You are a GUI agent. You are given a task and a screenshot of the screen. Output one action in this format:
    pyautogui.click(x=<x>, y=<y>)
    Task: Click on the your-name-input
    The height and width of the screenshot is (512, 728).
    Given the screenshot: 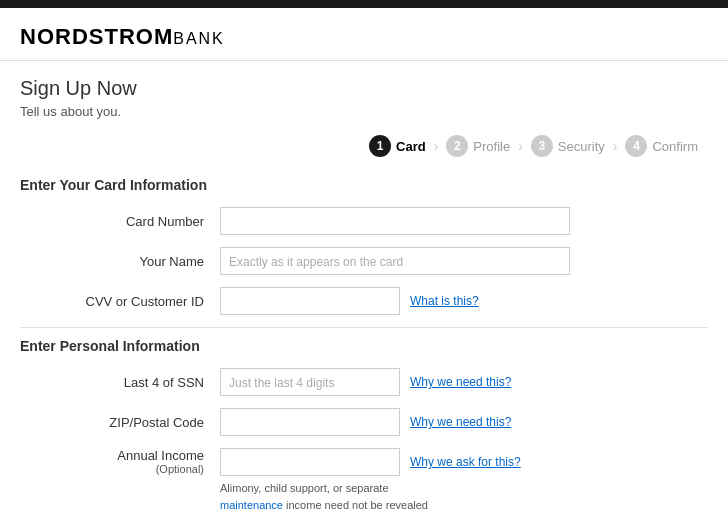 What is the action you would take?
    pyautogui.click(x=395, y=261)
    